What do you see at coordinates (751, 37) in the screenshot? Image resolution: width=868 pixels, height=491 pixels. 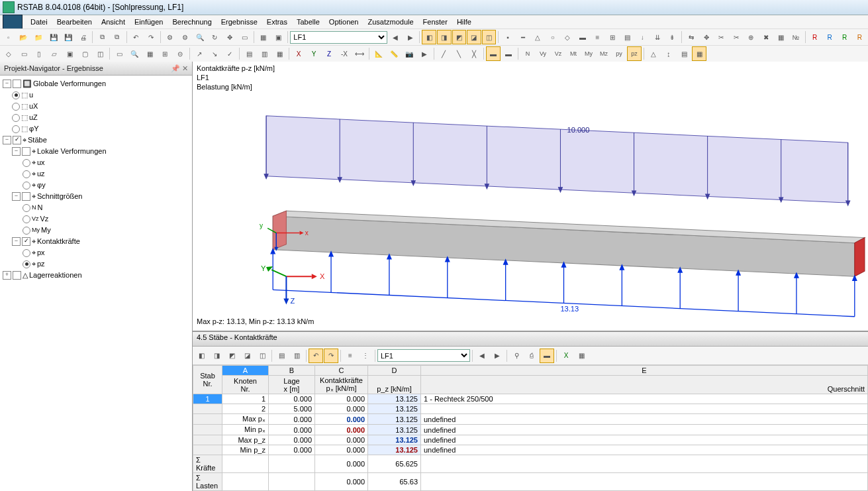 I see `join-icon: ⊕` at bounding box center [751, 37].